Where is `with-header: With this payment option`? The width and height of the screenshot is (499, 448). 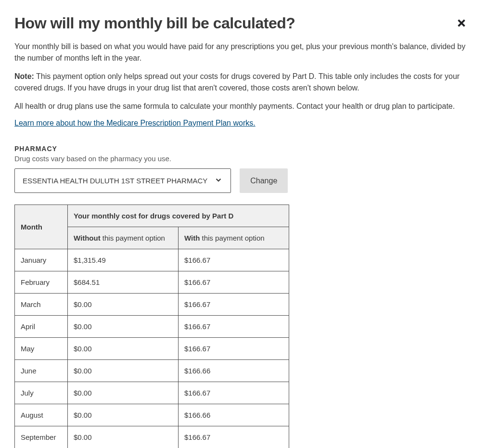
with-header: With this payment option is located at coordinates (234, 238).